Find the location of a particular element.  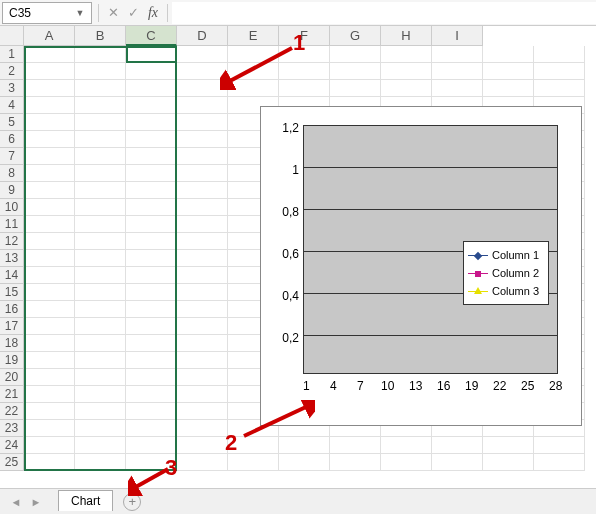

row-header: 5 is located at coordinates (12, 122).